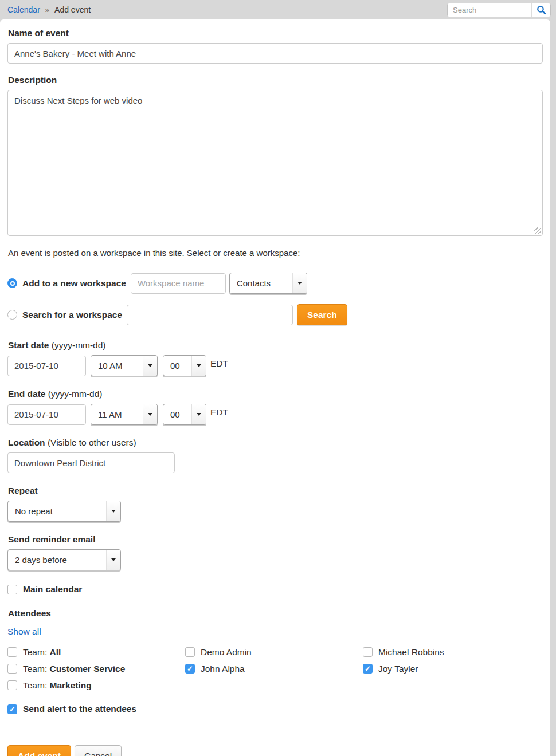  Describe the element at coordinates (275, 53) in the screenshot. I see `event-name-input` at that location.